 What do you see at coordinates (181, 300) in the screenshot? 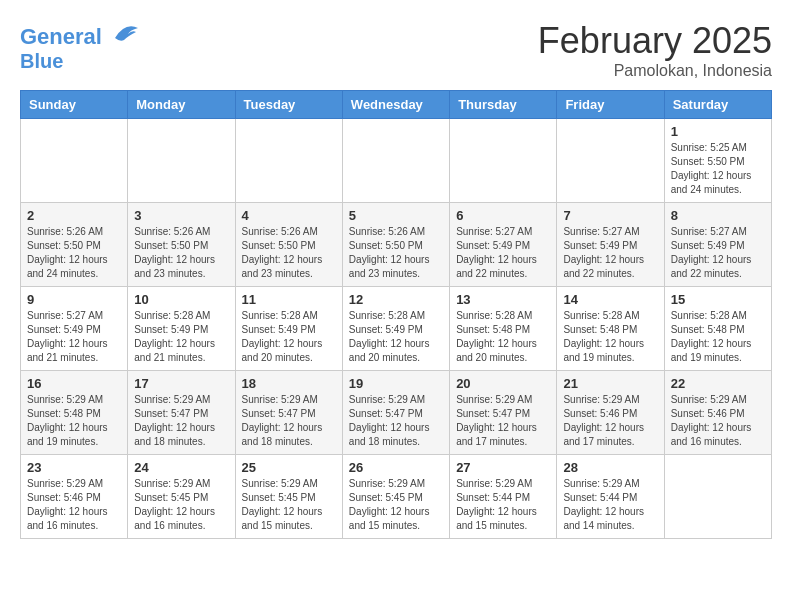
I see `day-number: 10` at bounding box center [181, 300].